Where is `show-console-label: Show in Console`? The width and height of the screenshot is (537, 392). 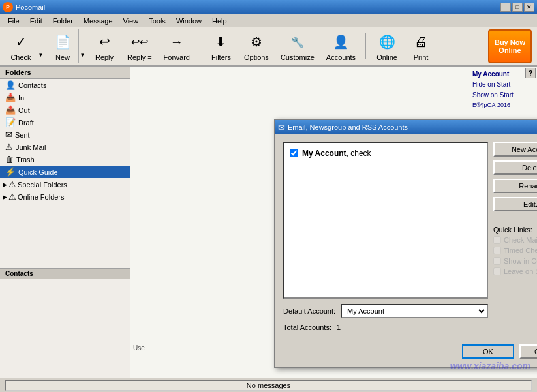
show-console-label: Show in Console is located at coordinates (521, 261).